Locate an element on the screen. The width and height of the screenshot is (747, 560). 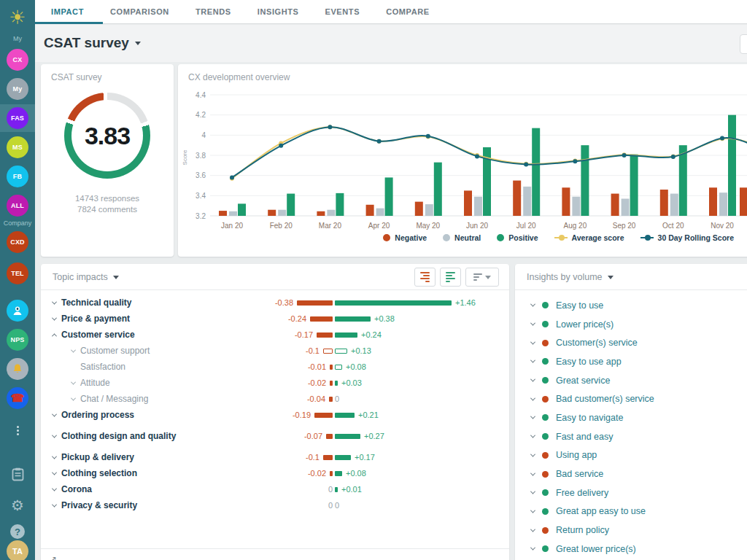
legend-item: Negative is located at coordinates (405, 238).